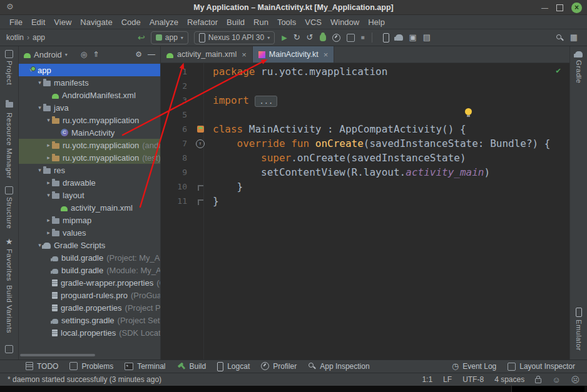 This screenshot has width=587, height=392. Describe the element at coordinates (164, 23) in the screenshot. I see `menu-analyze: Analyze` at that location.